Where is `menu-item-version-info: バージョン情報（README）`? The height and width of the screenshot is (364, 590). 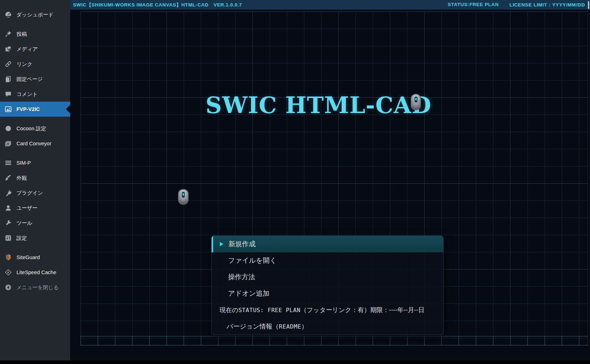 menu-item-version-info: バージョン情報（README） is located at coordinates (327, 326).